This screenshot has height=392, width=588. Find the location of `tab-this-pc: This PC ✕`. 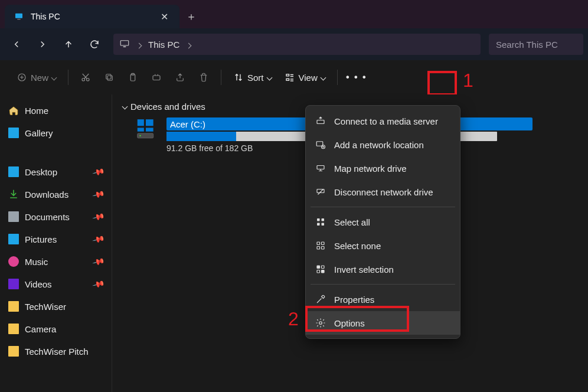

tab-this-pc: This PC ✕ is located at coordinates (92, 17).